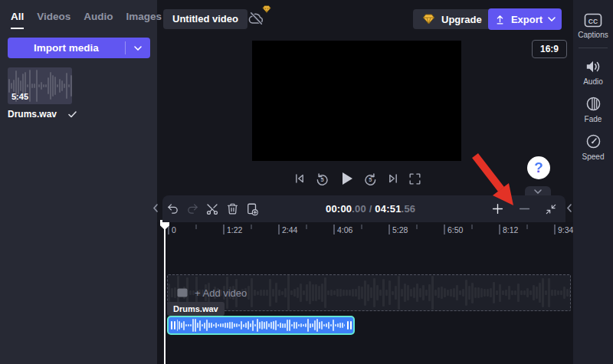 The image size is (613, 364). Describe the element at coordinates (212, 209) in the screenshot. I see `scissors-icon` at that location.